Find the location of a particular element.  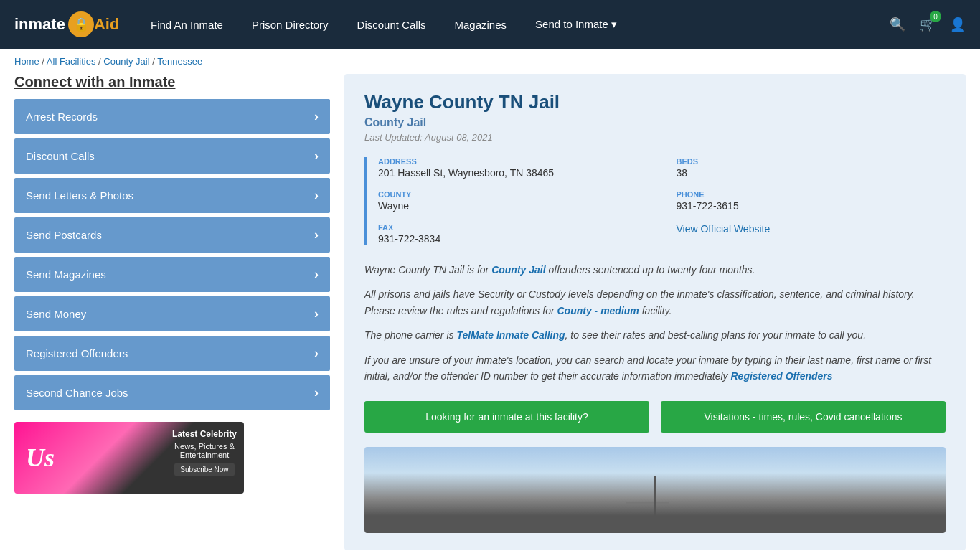

phone-value: 931-722-3615 is located at coordinates (811, 206).